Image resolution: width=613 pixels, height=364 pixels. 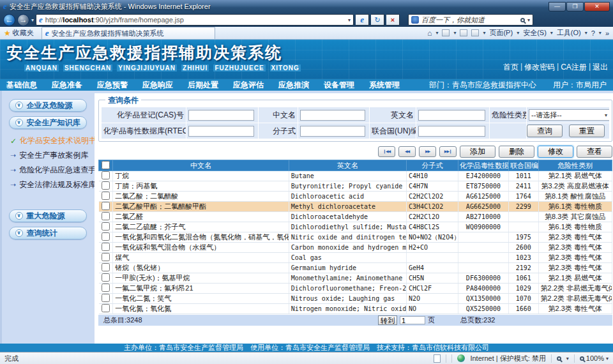 I want to click on refresh-button: ↻, so click(x=378, y=20).